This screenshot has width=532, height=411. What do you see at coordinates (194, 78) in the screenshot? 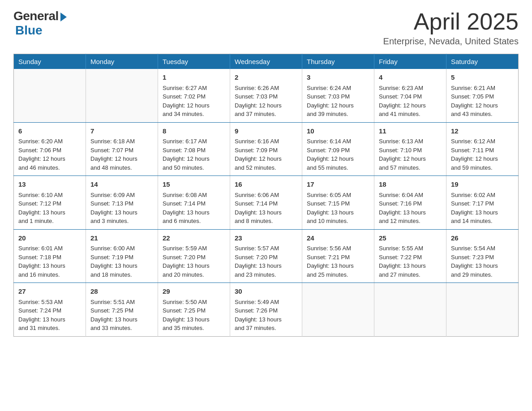
I see `day-number: 1` at bounding box center [194, 78].